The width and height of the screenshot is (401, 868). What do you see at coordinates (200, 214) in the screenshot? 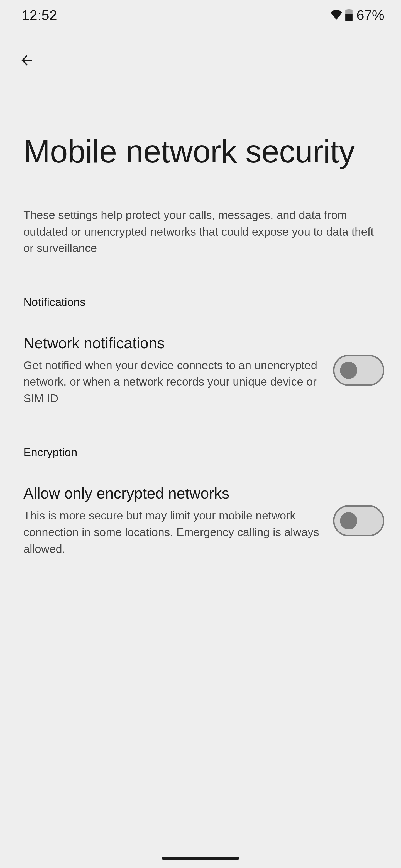
I see `page-description: These settings help protect your calls, …` at bounding box center [200, 214].